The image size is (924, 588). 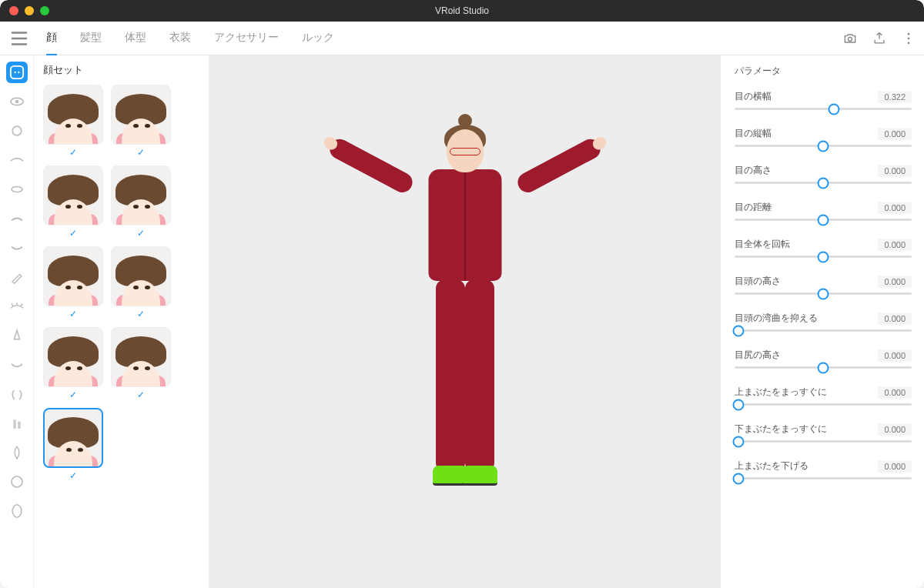 What do you see at coordinates (52, 38) in the screenshot?
I see `tab-0: 顔` at bounding box center [52, 38].